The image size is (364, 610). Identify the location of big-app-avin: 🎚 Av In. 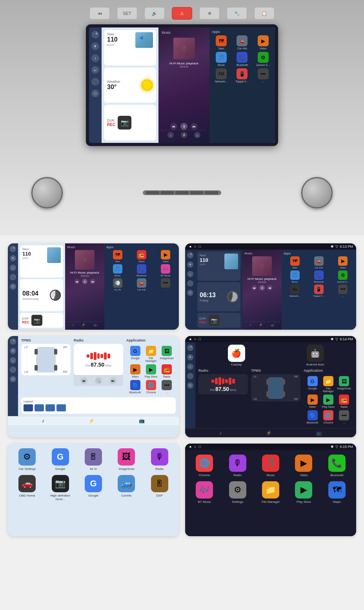
(93, 460).